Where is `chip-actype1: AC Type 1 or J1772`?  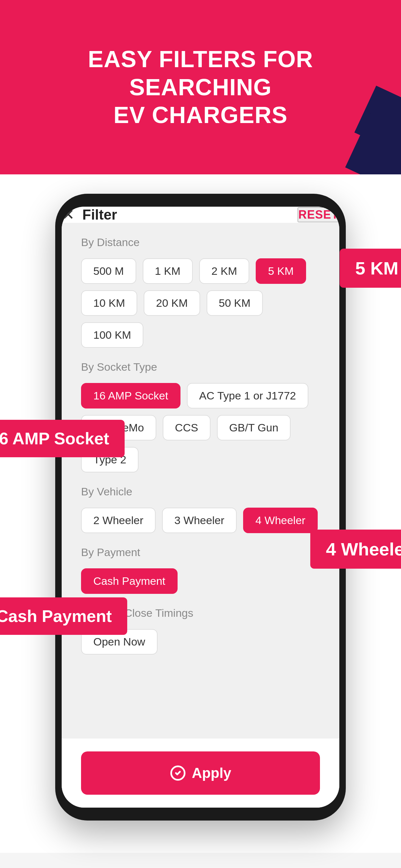 chip-actype1: AC Type 1 or J1772 is located at coordinates (248, 396).